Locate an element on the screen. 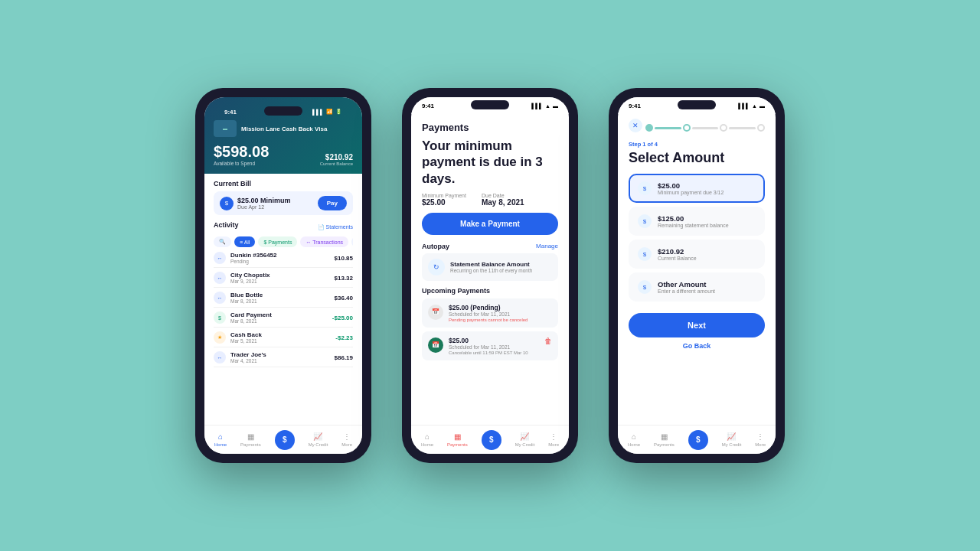 Image resolution: width=980 pixels, height=551 pixels. nav2-home: ⌂ Home is located at coordinates (427, 439).